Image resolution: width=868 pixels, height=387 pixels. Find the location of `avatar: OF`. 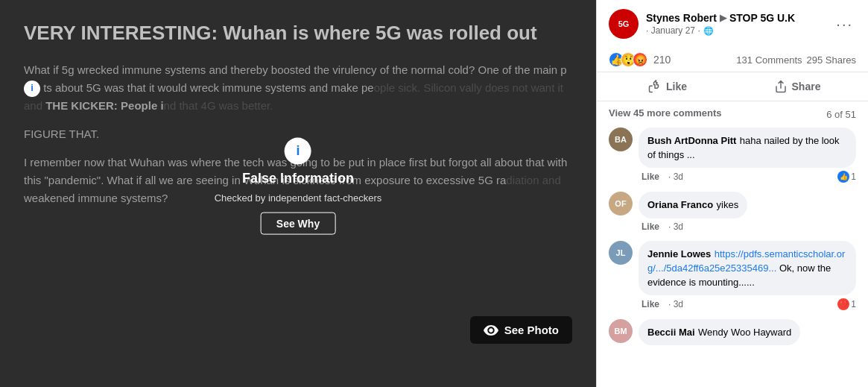

avatar: OF is located at coordinates (621, 204).